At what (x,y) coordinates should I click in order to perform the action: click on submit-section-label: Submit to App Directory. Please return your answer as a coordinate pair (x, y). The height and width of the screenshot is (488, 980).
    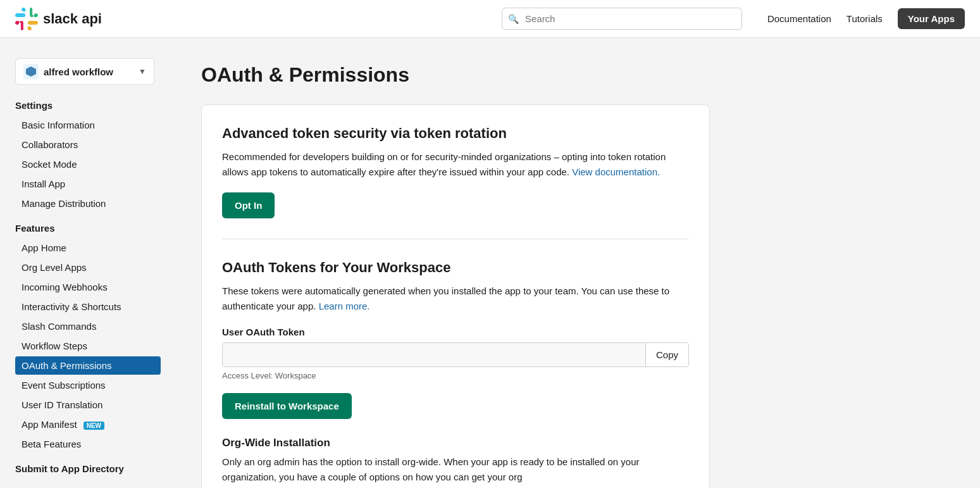
    Looking at the image, I should click on (88, 468).